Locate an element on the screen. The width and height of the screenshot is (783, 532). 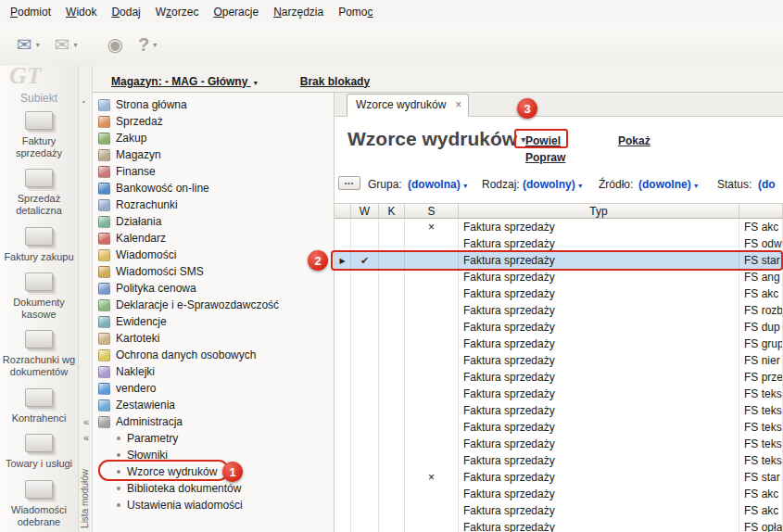
table-row: ×Faktura sprzedażyFS star is located at coordinates (559, 477).